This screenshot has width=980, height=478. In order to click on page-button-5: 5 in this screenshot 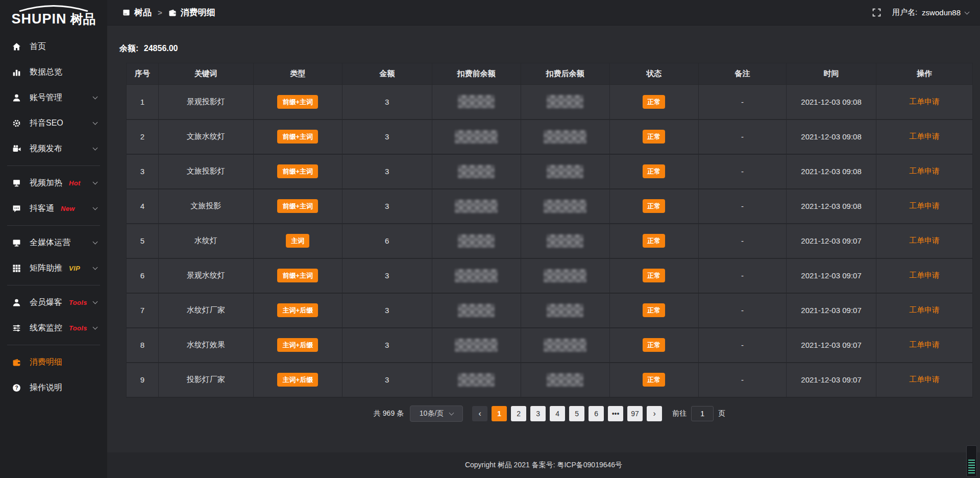, I will do `click(577, 414)`.